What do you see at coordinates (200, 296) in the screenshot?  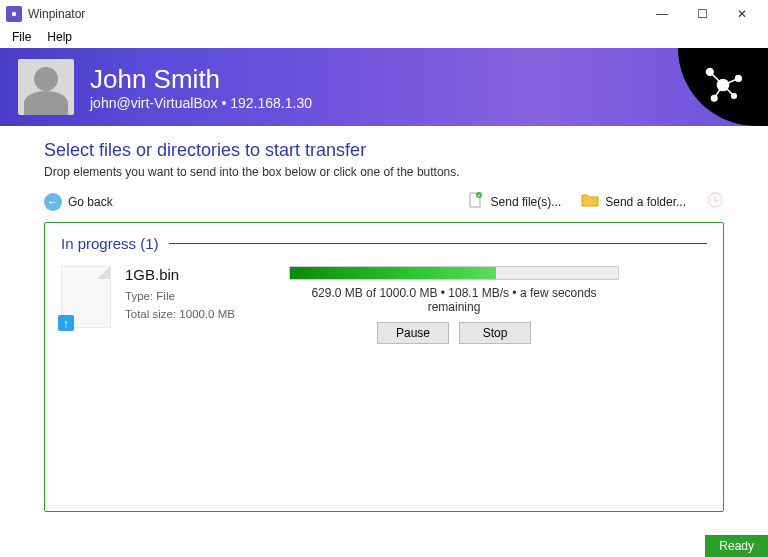 I see `file-type-line: Type: File` at bounding box center [200, 296].